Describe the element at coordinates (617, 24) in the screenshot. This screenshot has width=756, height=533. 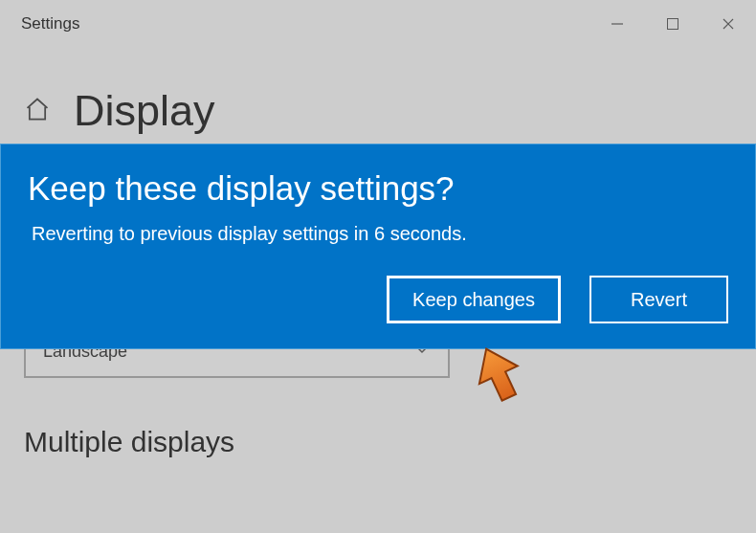
I see `minimize-button` at that location.